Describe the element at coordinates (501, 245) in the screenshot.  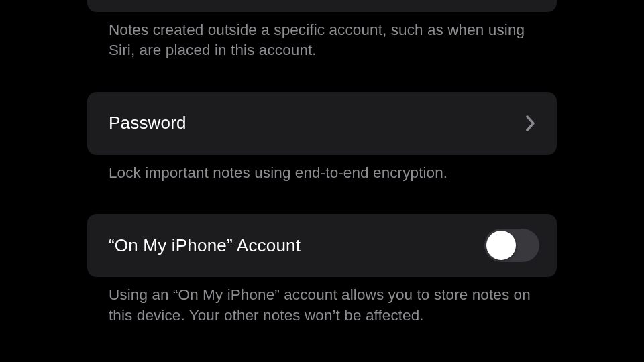
I see `toggle-knob` at that location.